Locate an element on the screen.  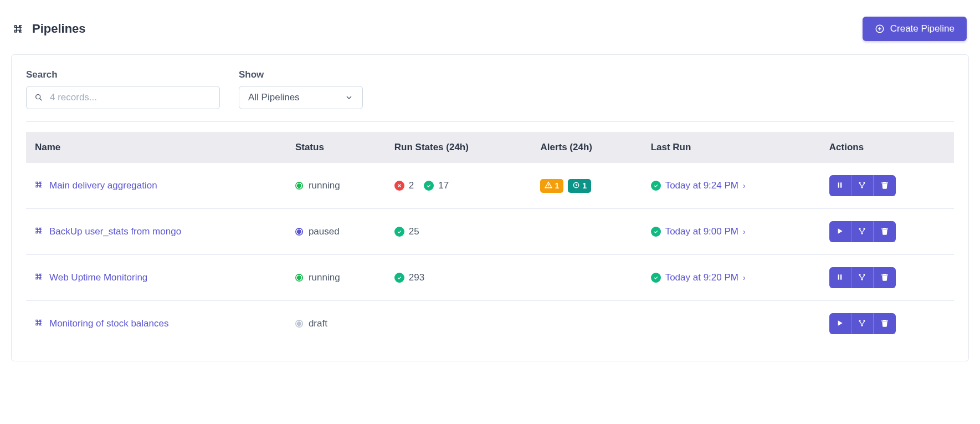
col-alerts: Alerts (24h) is located at coordinates (586, 147).